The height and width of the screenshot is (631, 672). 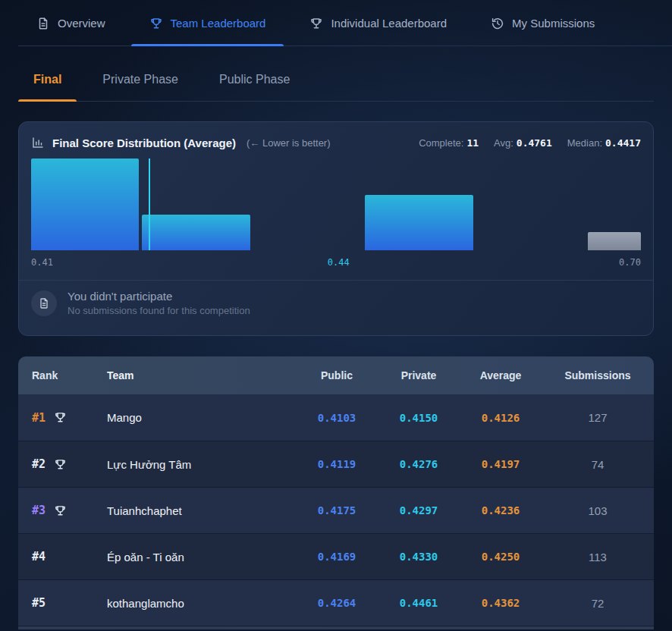 What do you see at coordinates (144, 143) in the screenshot?
I see `card-title: Final Score Distribution (Average)` at bounding box center [144, 143].